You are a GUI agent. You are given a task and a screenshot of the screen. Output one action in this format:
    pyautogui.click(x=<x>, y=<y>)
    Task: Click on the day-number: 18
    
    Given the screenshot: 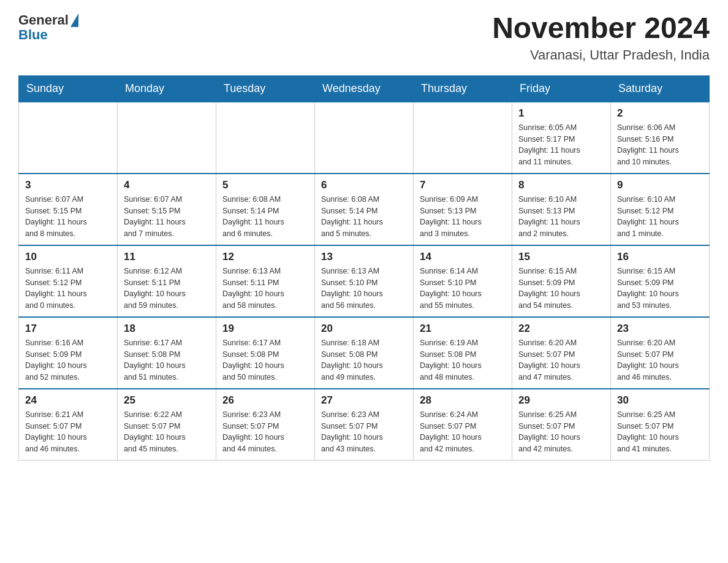 What is the action you would take?
    pyautogui.click(x=167, y=329)
    